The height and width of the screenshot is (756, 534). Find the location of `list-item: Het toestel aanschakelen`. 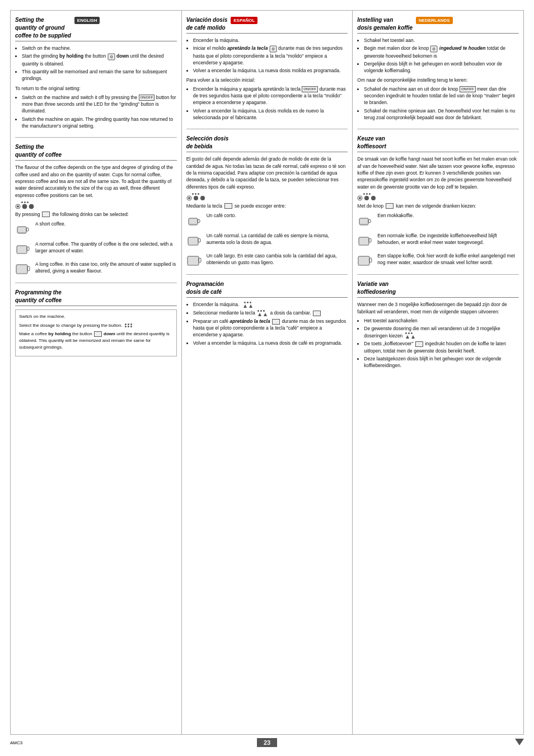

list-item: Het toestel aanschakelen is located at coordinates (441, 321).